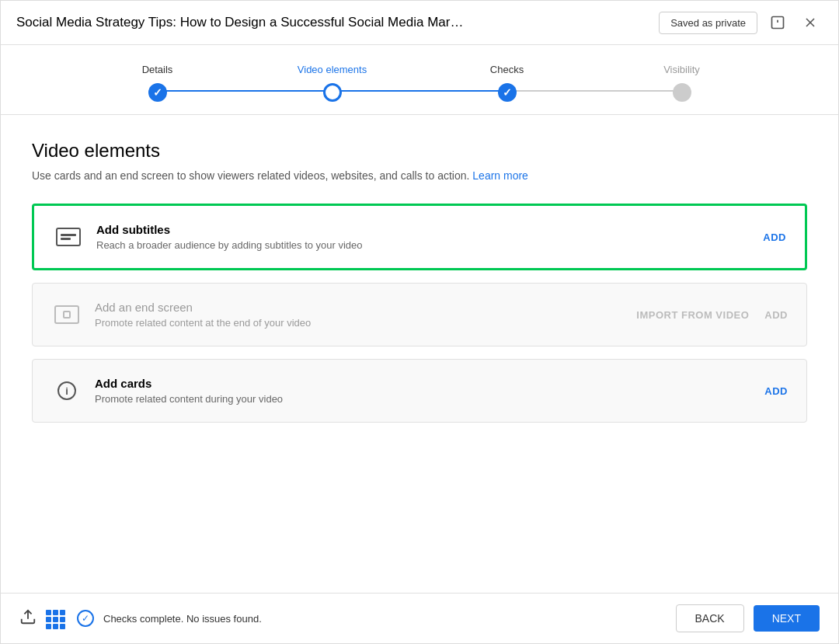 The height and width of the screenshot is (644, 839). What do you see at coordinates (28, 618) in the screenshot?
I see `upload-icon` at bounding box center [28, 618].